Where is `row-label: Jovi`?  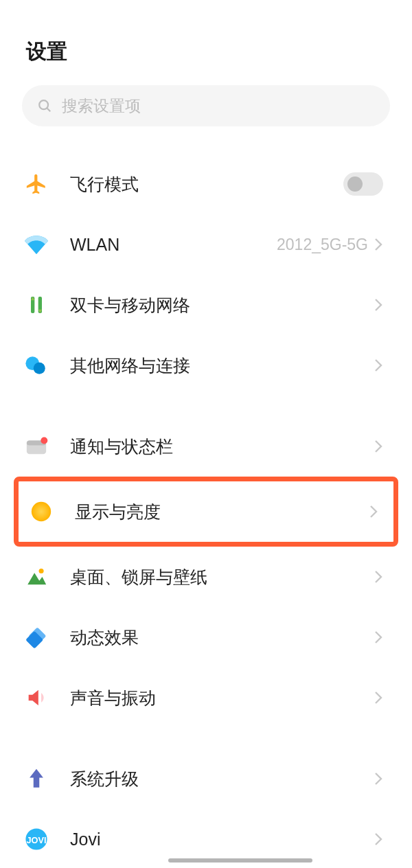
row-label: Jovi is located at coordinates (222, 839).